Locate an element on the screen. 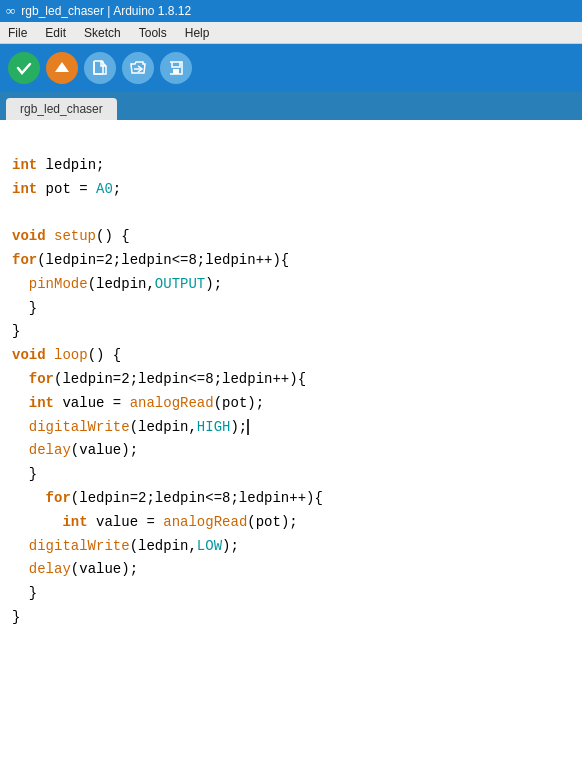 The height and width of the screenshot is (775, 582). menu-sketch: Sketch is located at coordinates (102, 33).